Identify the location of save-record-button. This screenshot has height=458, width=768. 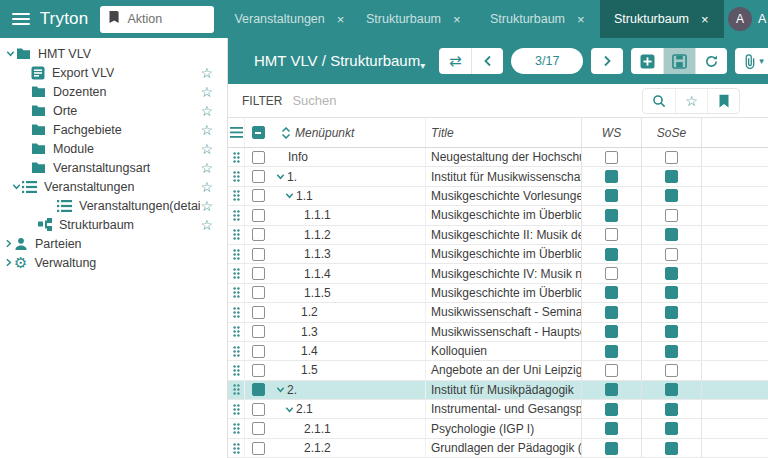
(679, 61).